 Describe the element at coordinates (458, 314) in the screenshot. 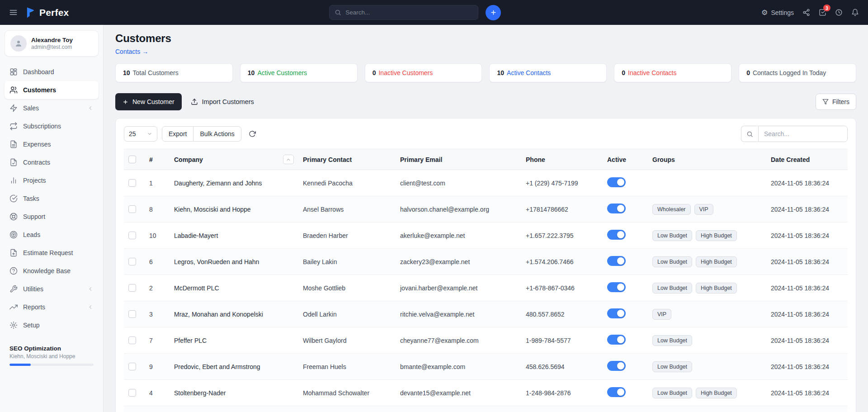

I see `primary-email: ritchie.velva@example.net` at that location.